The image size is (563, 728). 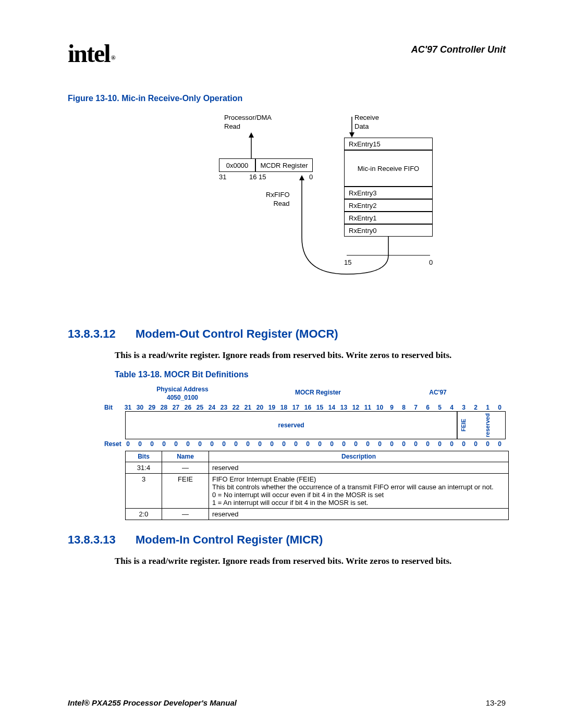 I want to click on reg-name: MOCR Register, so click(x=318, y=394).